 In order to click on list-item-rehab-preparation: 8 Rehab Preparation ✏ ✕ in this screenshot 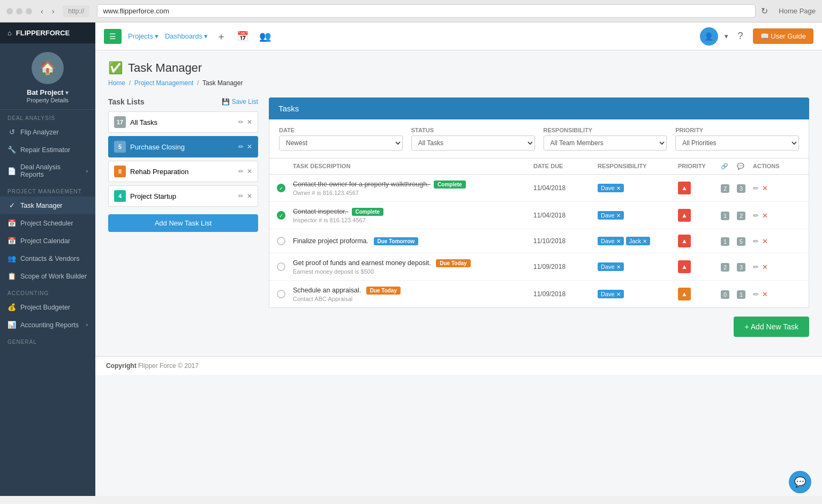, I will do `click(183, 171)`.